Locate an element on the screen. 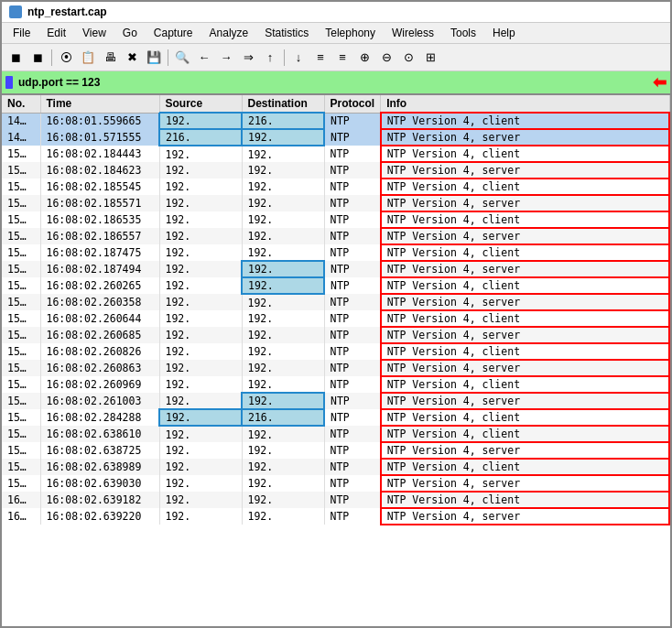  app-icon is located at coordinates (16, 12).